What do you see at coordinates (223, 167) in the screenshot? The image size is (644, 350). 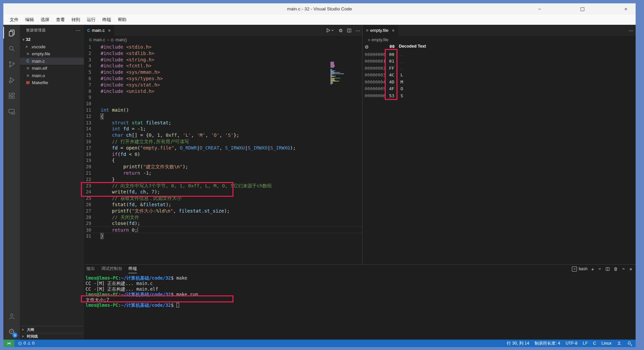 I see `code-line: 20 printf("建立文件失败\n");` at bounding box center [223, 167].